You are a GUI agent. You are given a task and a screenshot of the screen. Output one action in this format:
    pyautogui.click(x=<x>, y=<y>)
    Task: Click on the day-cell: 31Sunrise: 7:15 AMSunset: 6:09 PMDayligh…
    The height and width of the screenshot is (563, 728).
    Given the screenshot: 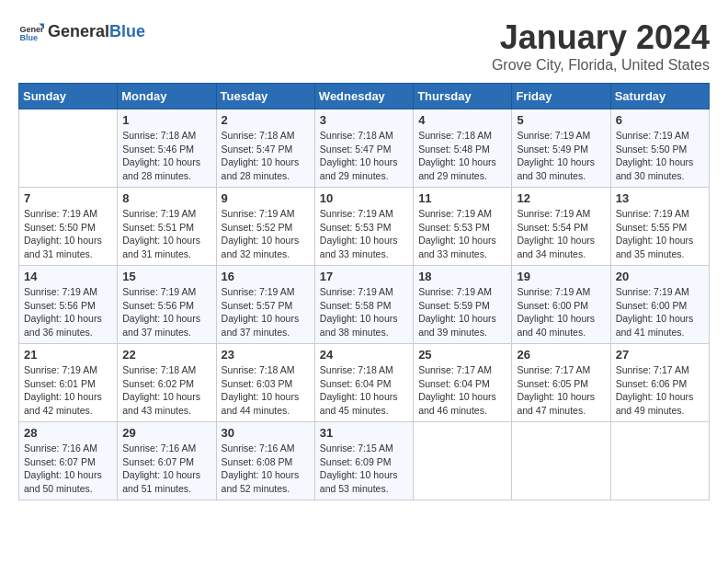 What is the action you would take?
    pyautogui.click(x=364, y=462)
    